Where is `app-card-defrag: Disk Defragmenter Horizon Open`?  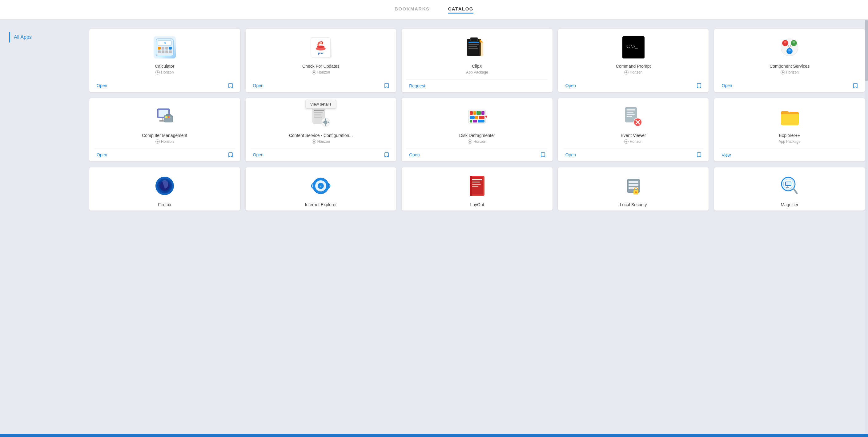 app-card-defrag: Disk Defragmenter Horizon Open is located at coordinates (477, 130).